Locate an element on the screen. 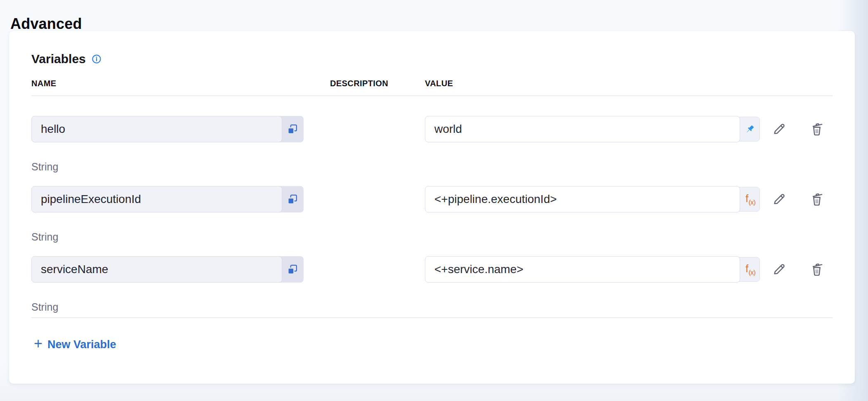 The height and width of the screenshot is (401, 868). footer-divider is located at coordinates (432, 318).